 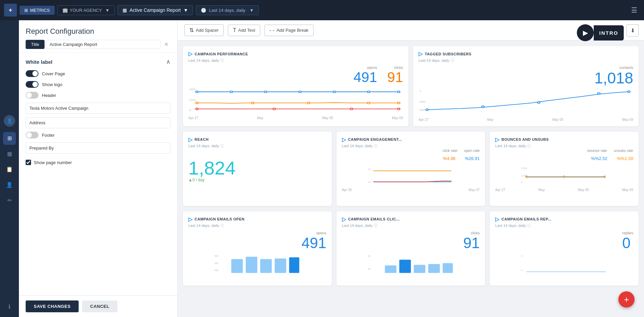 I want to click on app-name-button: ⊞ METRICS, so click(x=37, y=10).